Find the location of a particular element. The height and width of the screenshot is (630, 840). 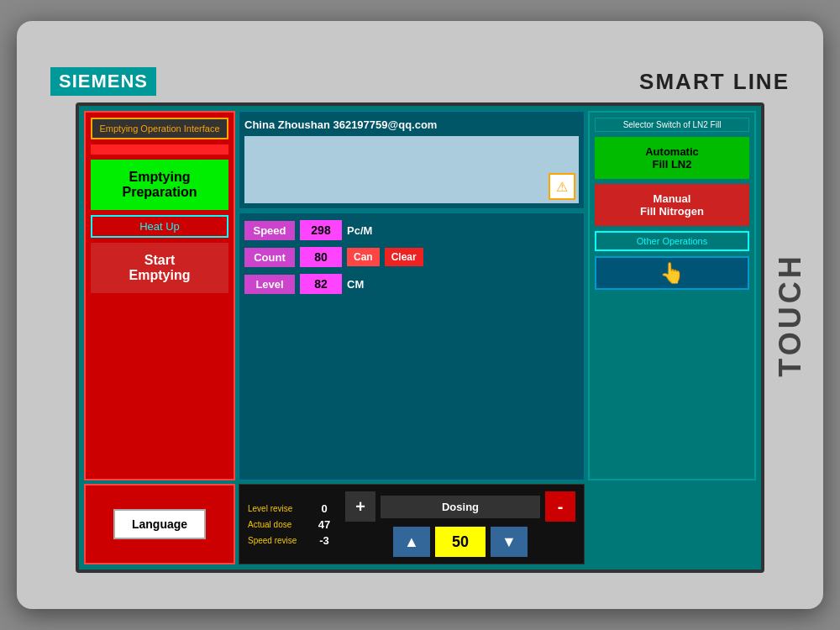

level-revise-row: Level revise 0 is located at coordinates (292, 509).